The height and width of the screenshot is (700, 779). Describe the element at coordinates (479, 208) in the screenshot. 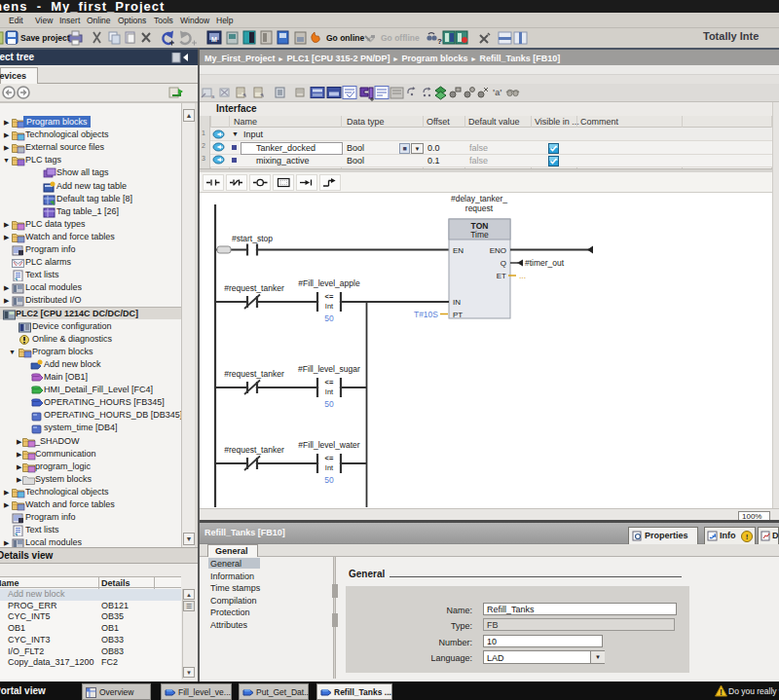

I see `svg-text: request` at that location.